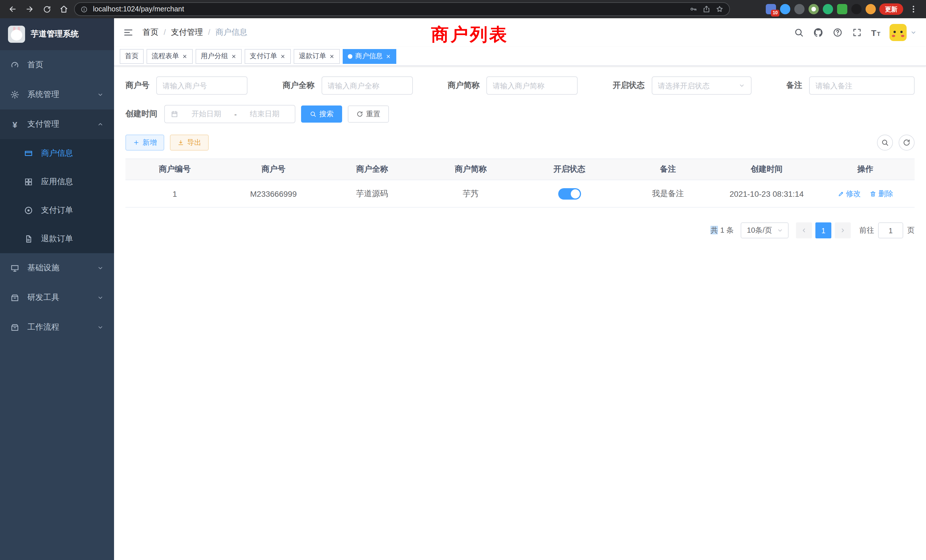 This screenshot has width=926, height=560. What do you see at coordinates (369, 56) in the screenshot?
I see `tab-merchant-info: 商户信息` at bounding box center [369, 56].